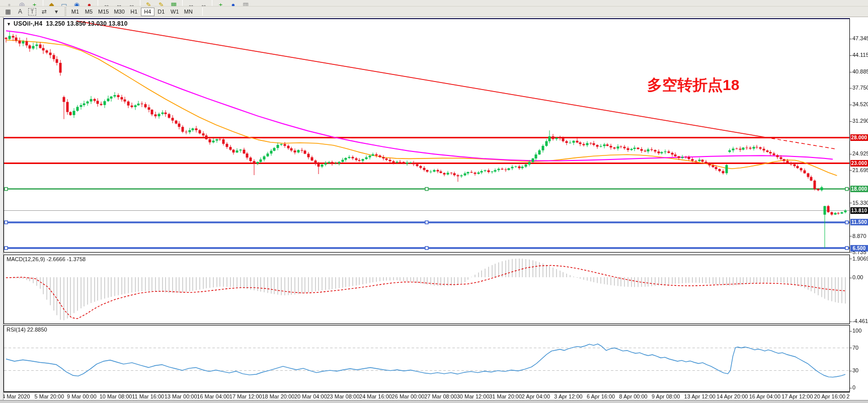 The width and height of the screenshot is (868, 403). Describe the element at coordinates (44, 12) in the screenshot. I see `cycles-icon: ⇄` at that location.